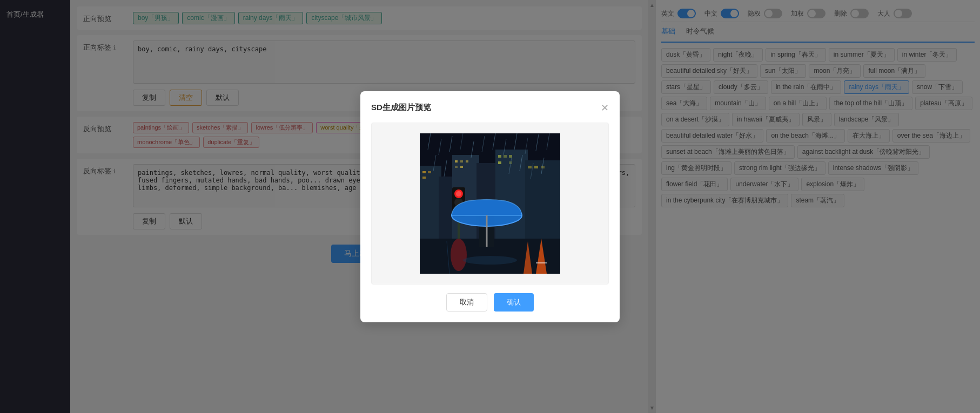  I want to click on modal-preview-image, so click(490, 204).